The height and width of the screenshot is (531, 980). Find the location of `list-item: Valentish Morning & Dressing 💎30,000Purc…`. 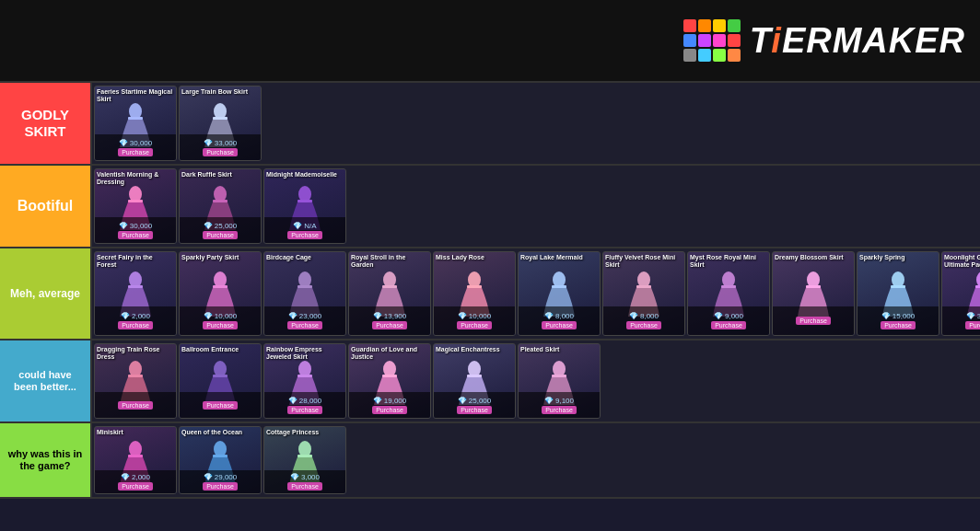

list-item: Valentish Morning & Dressing 💎30,000Purc… is located at coordinates (135, 206).